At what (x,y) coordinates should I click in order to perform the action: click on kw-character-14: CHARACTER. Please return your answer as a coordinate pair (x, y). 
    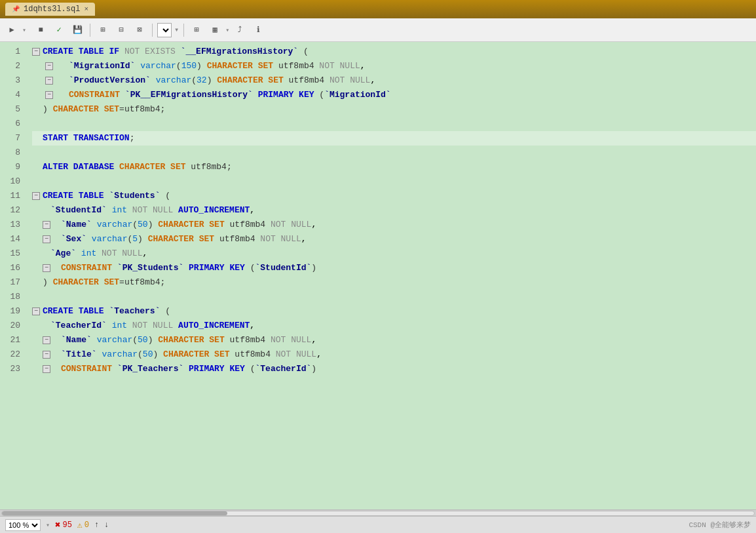
    Looking at the image, I should click on (171, 239).